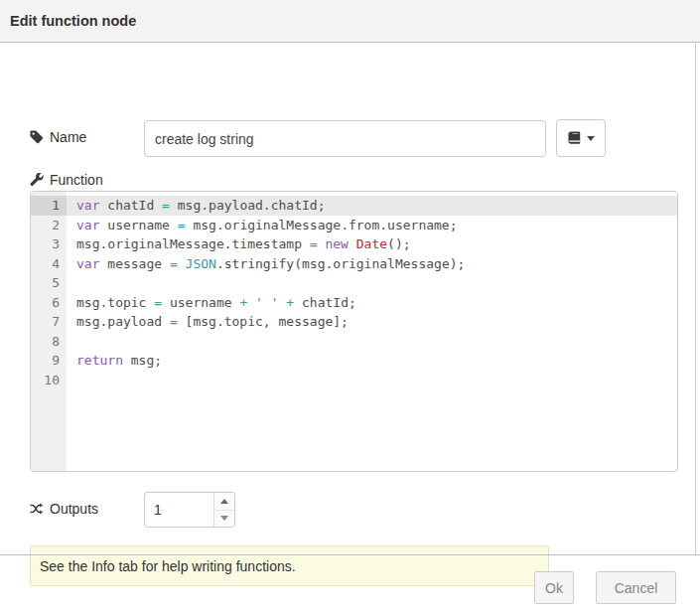 Image resolution: width=700 pixels, height=615 pixels. What do you see at coordinates (49, 206) in the screenshot?
I see `line-number: 1` at bounding box center [49, 206].